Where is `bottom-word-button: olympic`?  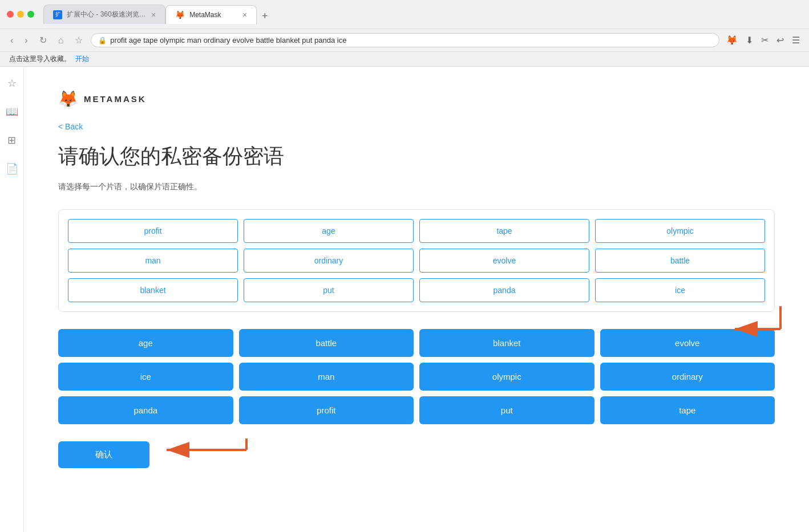 bottom-word-button: olympic is located at coordinates (507, 376).